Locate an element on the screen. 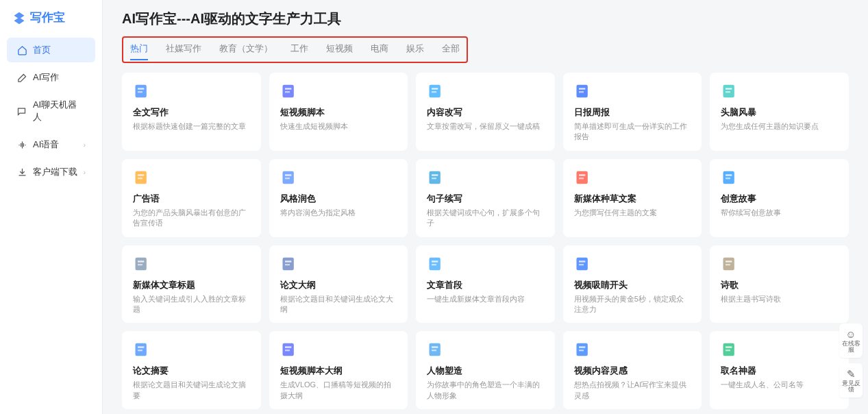 Image resolution: width=868 pixels, height=414 pixels. sidebar-item-ai-chatbot: AI聊天机器人 is located at coordinates (51, 111).